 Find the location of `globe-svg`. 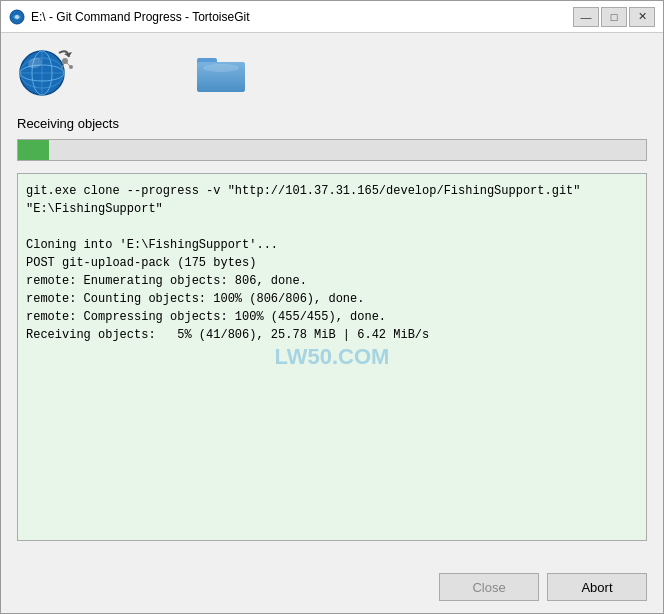

globe-svg is located at coordinates (46, 71).